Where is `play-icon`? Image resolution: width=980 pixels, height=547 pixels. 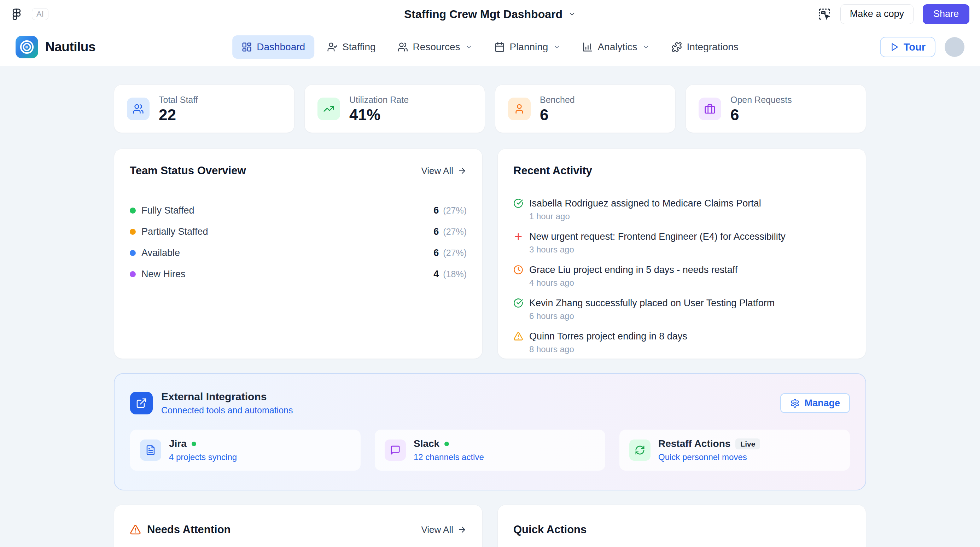 play-icon is located at coordinates (894, 47).